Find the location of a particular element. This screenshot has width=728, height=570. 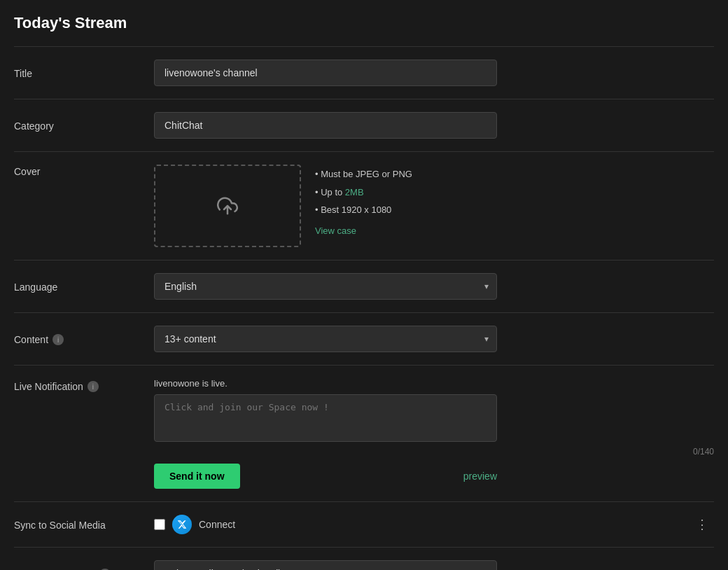

upload-icon is located at coordinates (227, 206).